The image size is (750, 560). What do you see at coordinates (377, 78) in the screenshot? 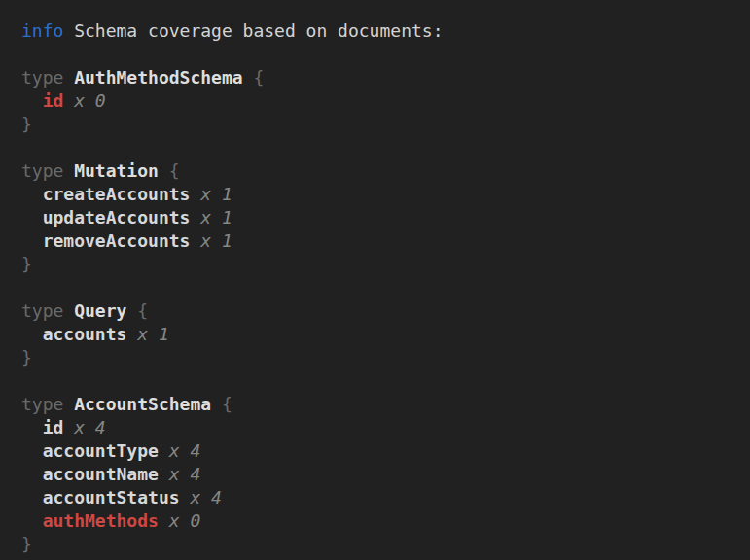
I see `type-open-line: type AuthMethodSchema {` at bounding box center [377, 78].